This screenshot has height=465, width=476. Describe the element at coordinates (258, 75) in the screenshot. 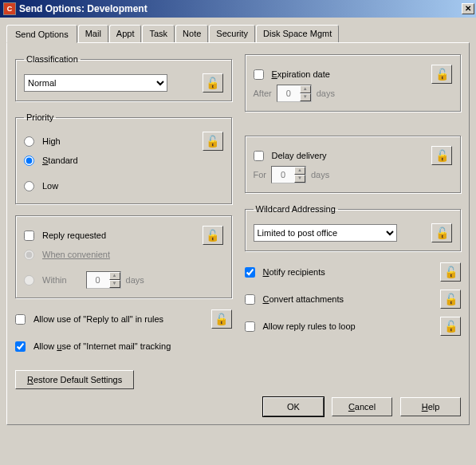

I see `expiration-checkbox` at that location.